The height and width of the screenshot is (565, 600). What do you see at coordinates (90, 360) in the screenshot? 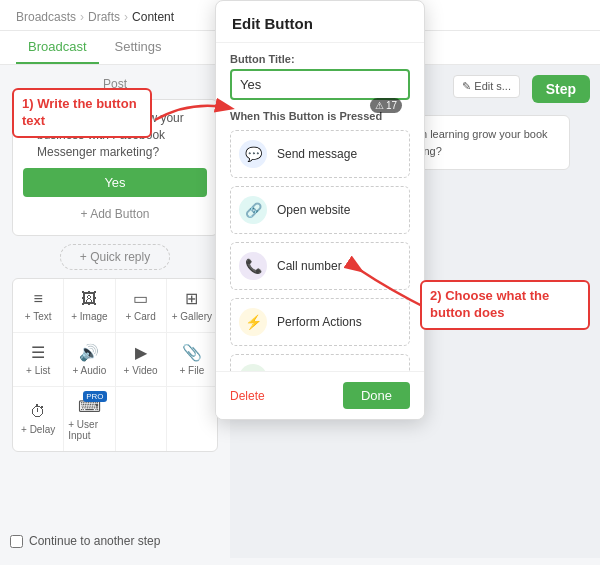
I see `toolbar-audio: 🔊 + Audio` at bounding box center [90, 360].